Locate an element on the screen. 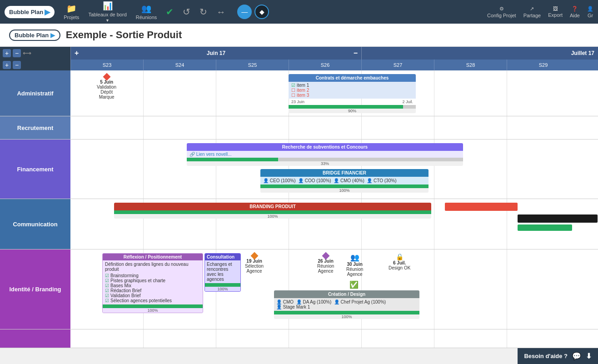 Image resolution: width=598 pixels, height=364 pixels. task-branding-progress is located at coordinates (273, 212).